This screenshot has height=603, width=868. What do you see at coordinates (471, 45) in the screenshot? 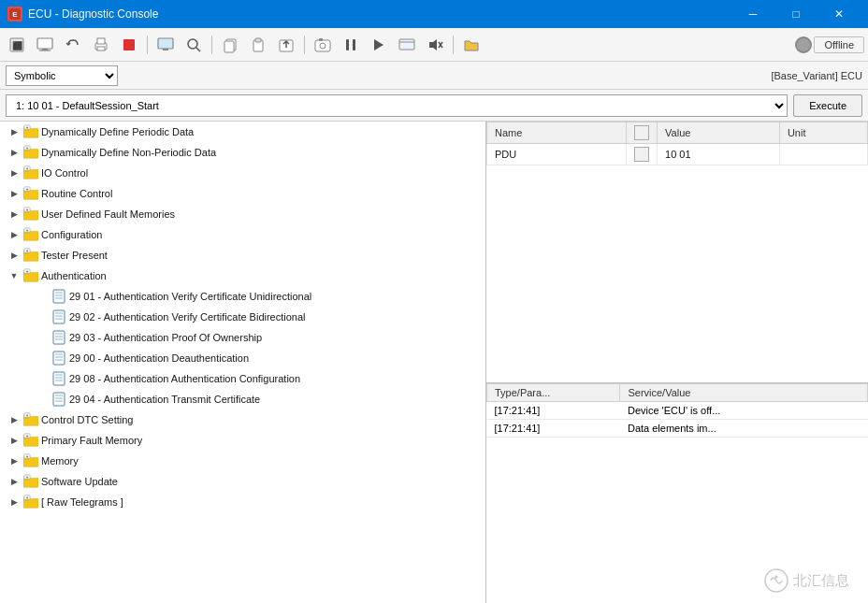
I see `tb-folder` at bounding box center [471, 45].